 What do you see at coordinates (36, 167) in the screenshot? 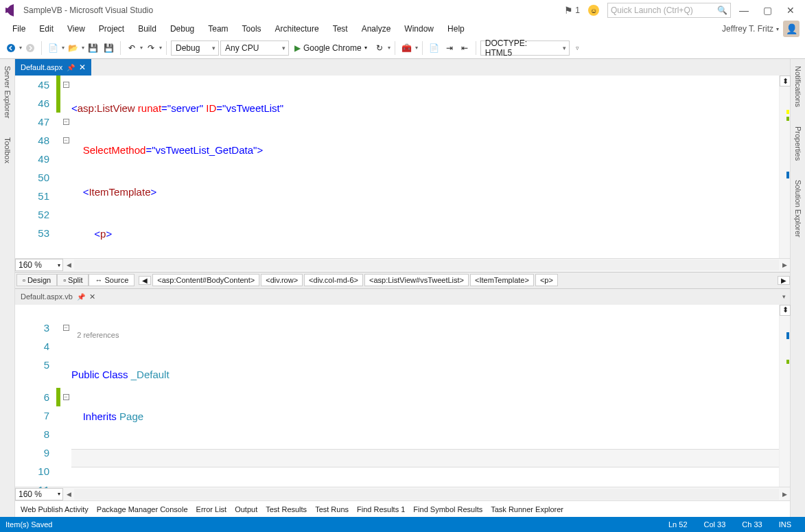
I see `line-number-gutter: 454647484950515253` at bounding box center [36, 167].